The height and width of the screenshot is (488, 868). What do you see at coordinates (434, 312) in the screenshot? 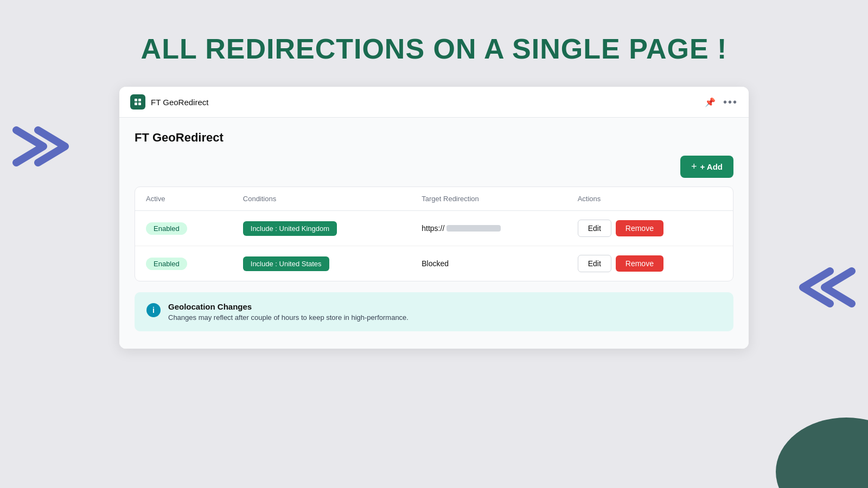
I see `info-box: i Geolocation Changes Changes may reflec…` at bounding box center [434, 312].